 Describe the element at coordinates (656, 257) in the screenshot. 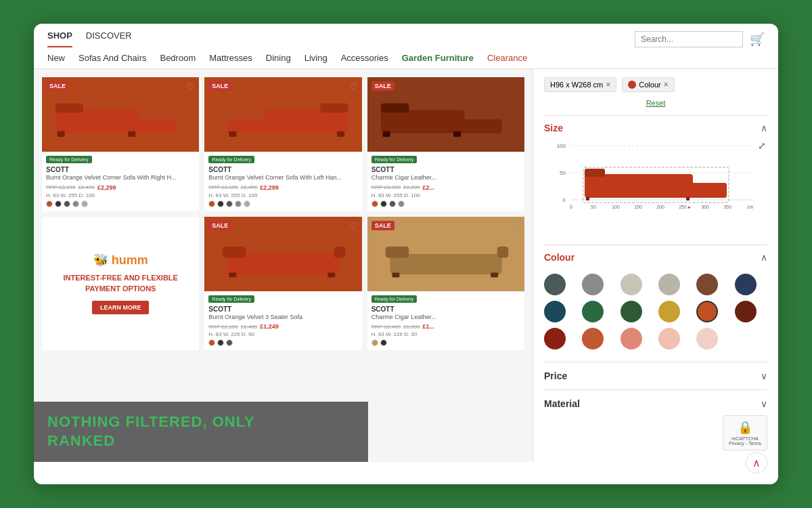

I see `colour-filter-header: Colour ∧` at that location.